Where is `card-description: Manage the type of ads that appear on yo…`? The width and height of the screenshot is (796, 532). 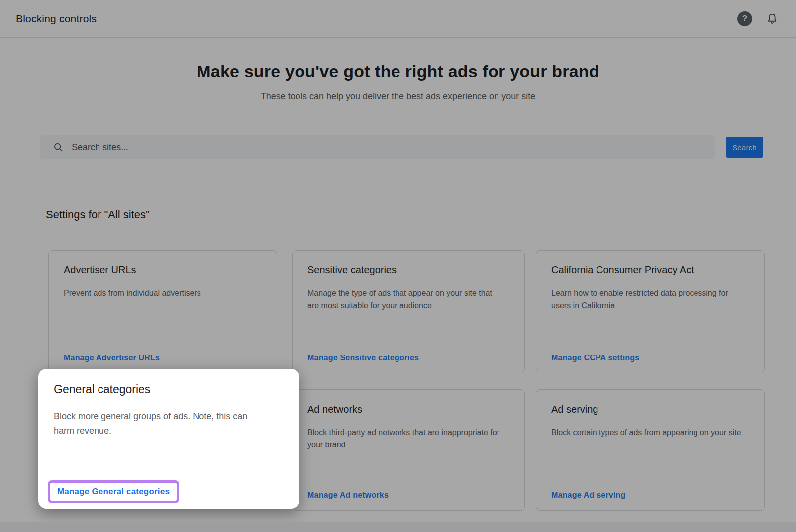
card-description: Manage the type of ads that appear on yo… is located at coordinates (405, 299).